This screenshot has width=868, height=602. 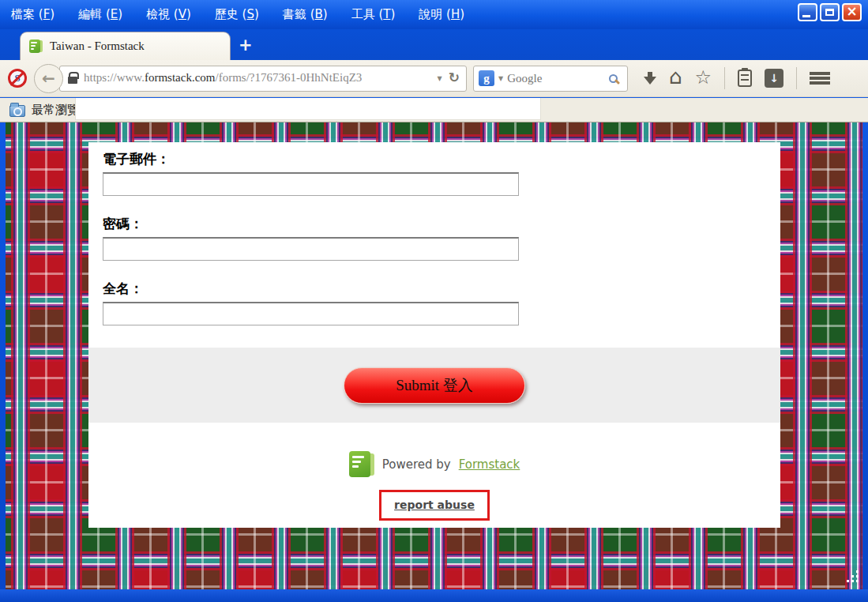 I want to click on bookmarks-bar: 最常瀏覽, so click(x=434, y=111).